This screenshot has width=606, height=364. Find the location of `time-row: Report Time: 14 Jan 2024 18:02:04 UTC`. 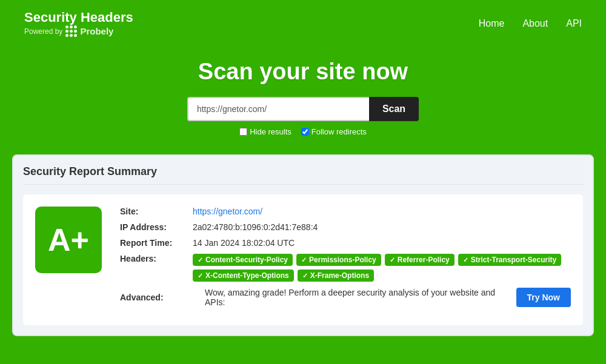

time-row: Report Time: 14 Jan 2024 18:02:04 UTC is located at coordinates (345, 243).